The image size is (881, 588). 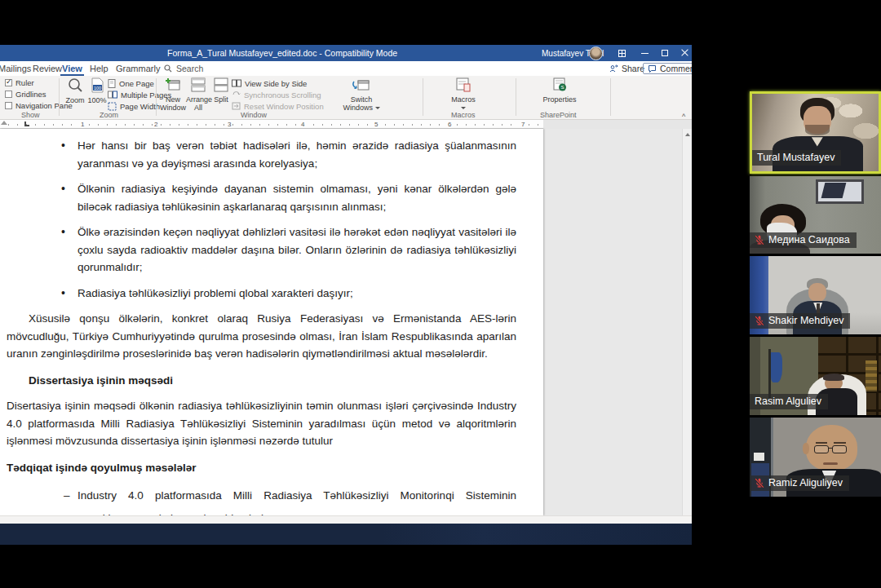 What do you see at coordinates (799, 483) in the screenshot?
I see `participant-name: Ramiz Aliguliyev` at bounding box center [799, 483].